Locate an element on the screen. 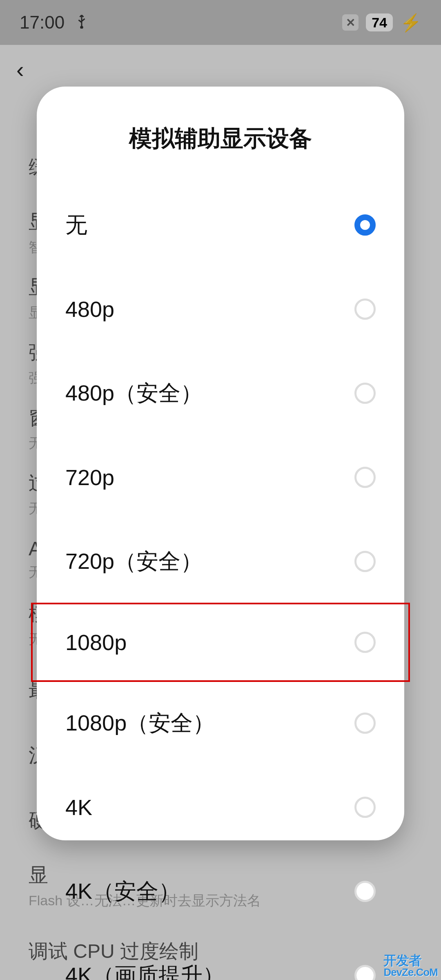 Image resolution: width=441 pixels, height=980 pixels. option-label: 无 is located at coordinates (76, 225).